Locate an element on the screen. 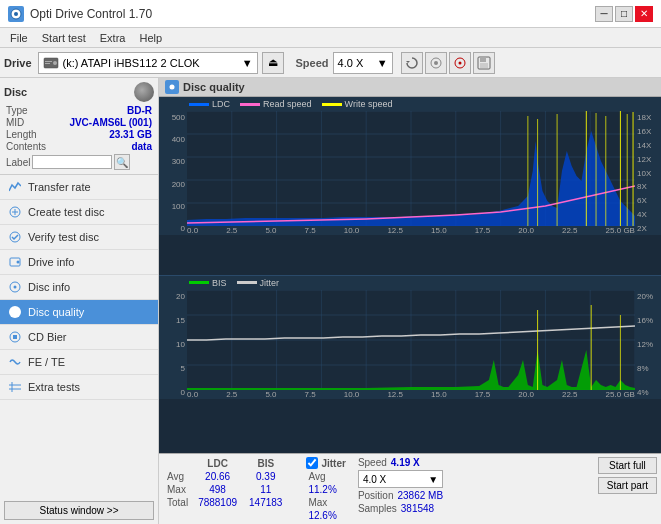 This screenshot has width=661, height=524. y2-20: 20 is located at coordinates (180, 296).